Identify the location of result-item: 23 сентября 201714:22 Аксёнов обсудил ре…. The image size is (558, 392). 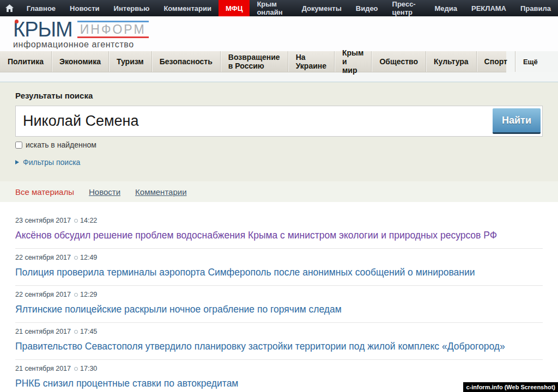
(279, 230).